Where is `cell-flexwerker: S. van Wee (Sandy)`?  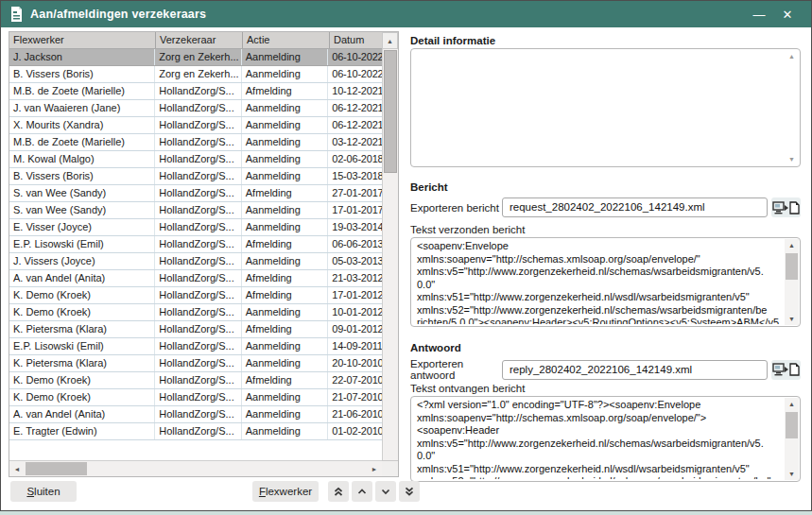
cell-flexwerker: S. van Wee (Sandy) is located at coordinates (82, 193).